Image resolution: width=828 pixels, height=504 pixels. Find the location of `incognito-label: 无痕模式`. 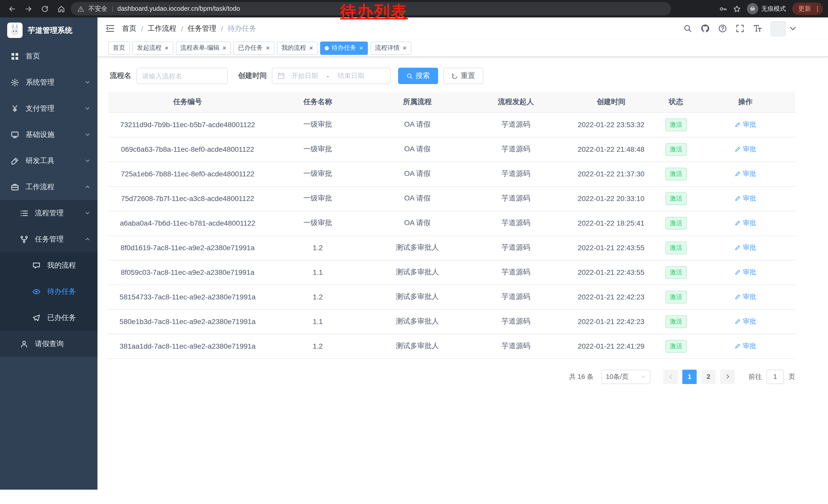

incognito-label: 无痕模式 is located at coordinates (774, 9).